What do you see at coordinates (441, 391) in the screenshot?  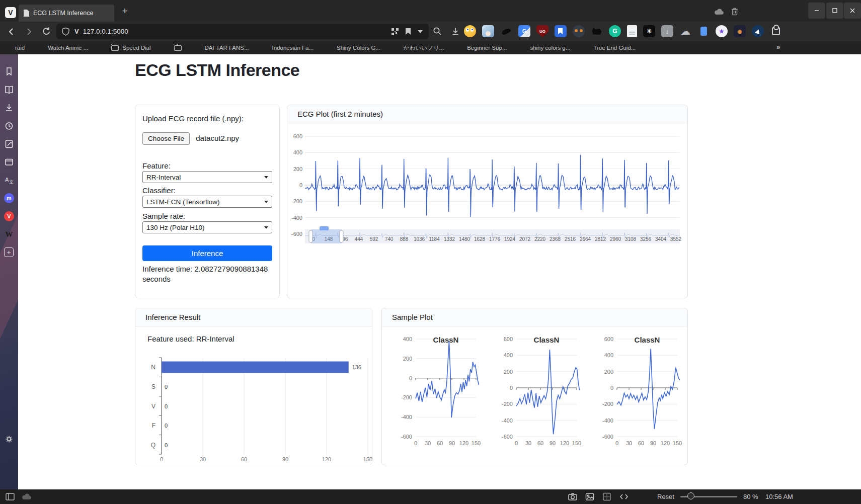 I see `sample-chart-1: 4002000-200-400-6000306090120150ClassN` at bounding box center [441, 391].